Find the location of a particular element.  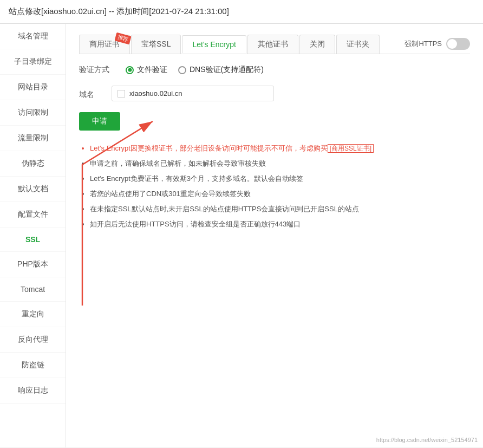

radio-group: 文件验证 DNS验证(支持通配符) is located at coordinates (195, 70).